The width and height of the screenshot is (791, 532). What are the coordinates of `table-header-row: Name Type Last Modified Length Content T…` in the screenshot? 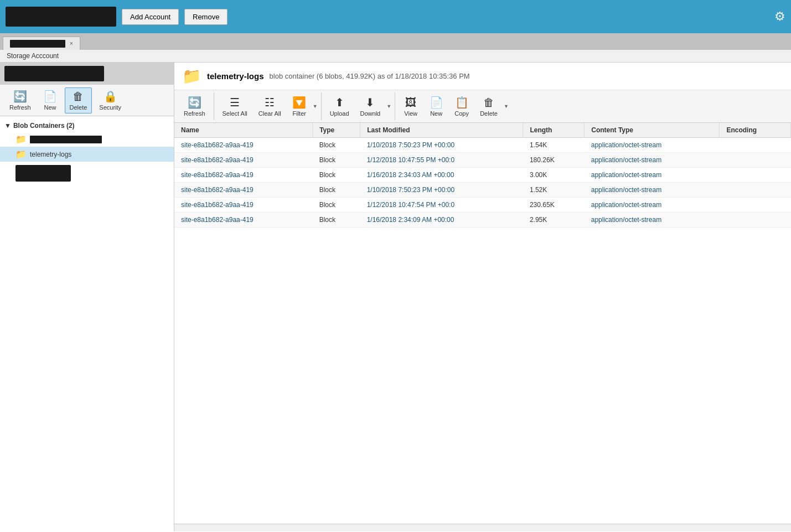 It's located at (483, 131).